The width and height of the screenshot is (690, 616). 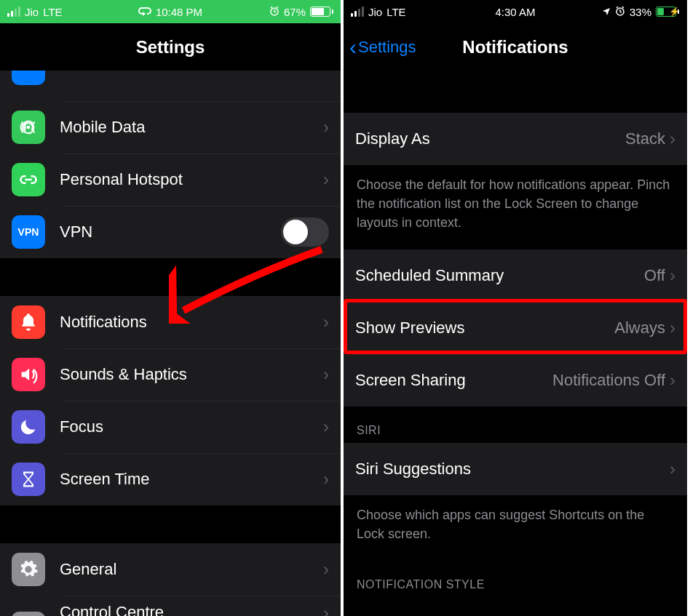 I want to click on back-label: Settings, so click(x=387, y=47).